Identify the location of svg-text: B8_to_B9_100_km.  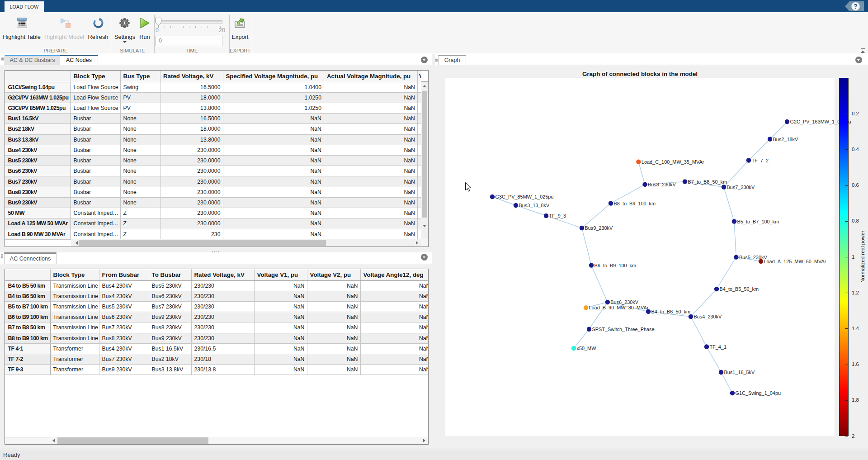
(635, 204).